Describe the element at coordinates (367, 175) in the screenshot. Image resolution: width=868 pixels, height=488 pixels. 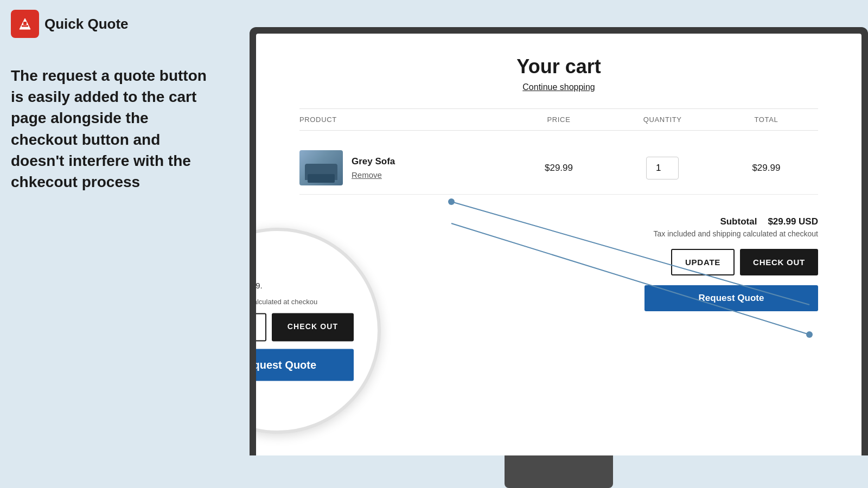
I see `remove-link: Remove` at that location.